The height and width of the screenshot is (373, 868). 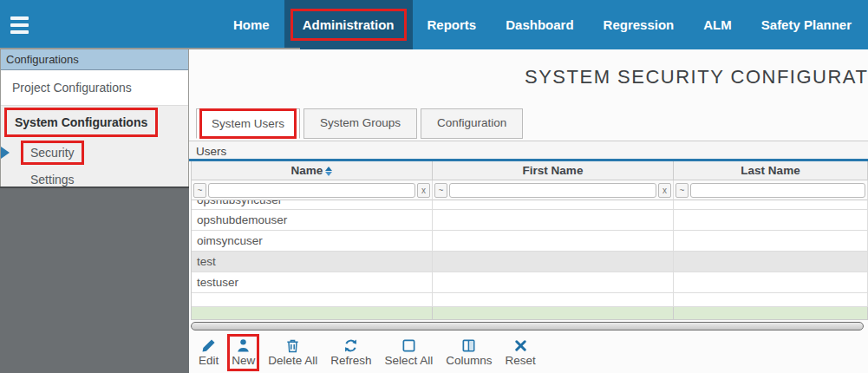 I want to click on pencil-icon, so click(x=208, y=345).